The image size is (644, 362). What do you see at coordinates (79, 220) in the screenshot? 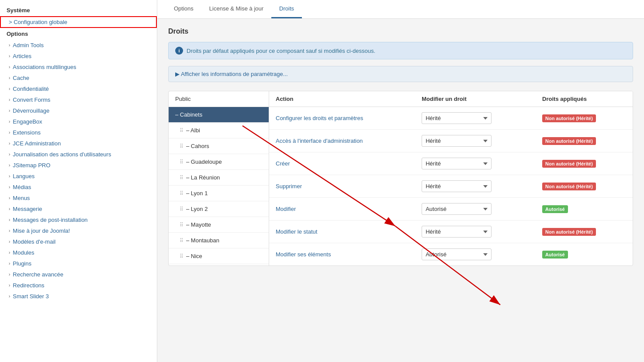
I see `sidebar-item-post-install: › Messages de post-installation` at bounding box center [79, 220].